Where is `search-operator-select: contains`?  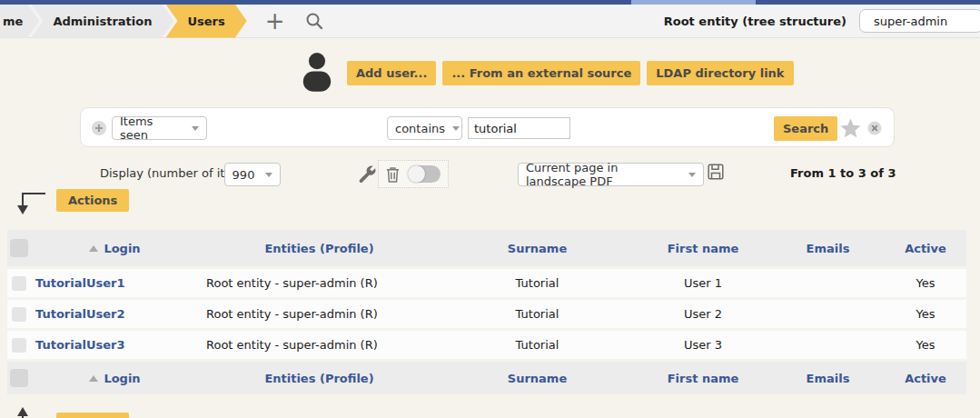 search-operator-select: contains is located at coordinates (425, 128).